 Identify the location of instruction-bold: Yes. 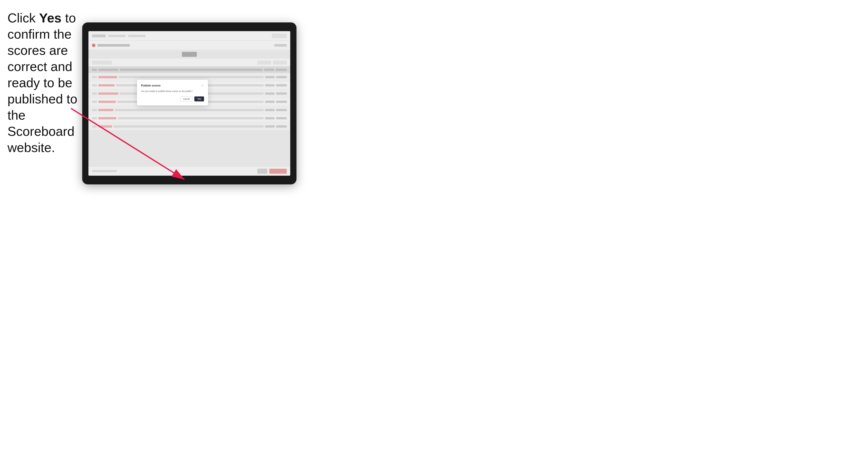
(51, 18).